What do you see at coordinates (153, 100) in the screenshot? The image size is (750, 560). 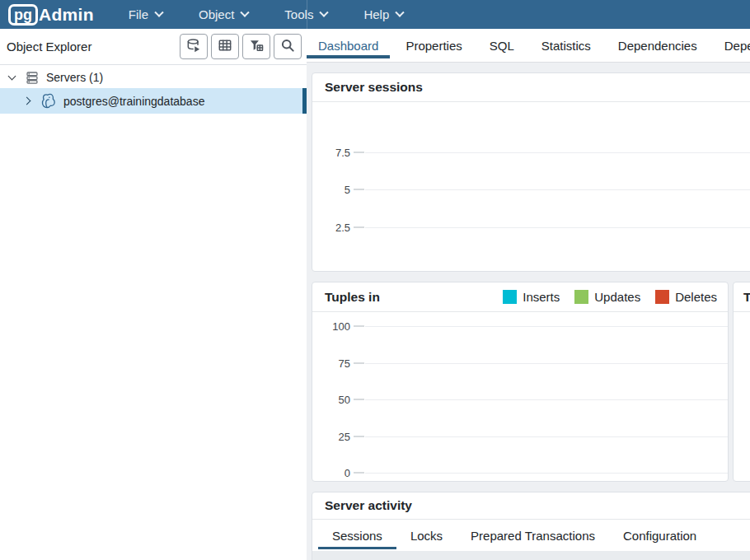 I see `tree-item-postgres-server: postgres@trainingdatabase` at bounding box center [153, 100].